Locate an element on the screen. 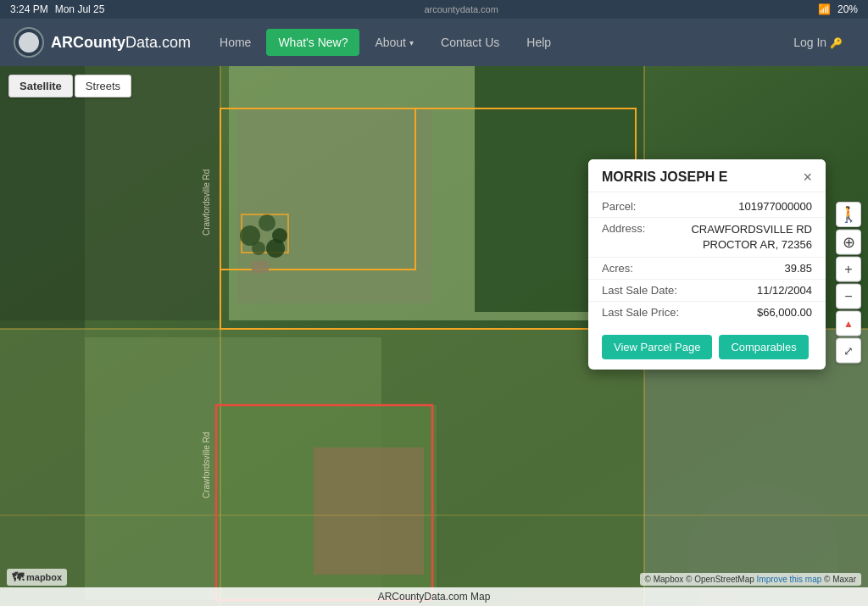 This screenshot has height=606, width=868. view-parcel-button: View Parcel Page is located at coordinates (657, 347).